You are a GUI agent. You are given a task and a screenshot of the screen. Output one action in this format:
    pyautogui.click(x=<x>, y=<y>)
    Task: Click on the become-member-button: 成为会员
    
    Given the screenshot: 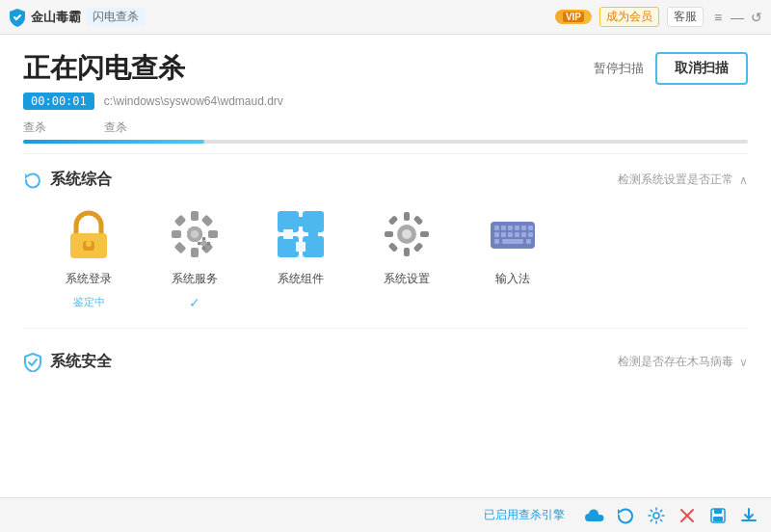 What is the action you would take?
    pyautogui.click(x=629, y=17)
    